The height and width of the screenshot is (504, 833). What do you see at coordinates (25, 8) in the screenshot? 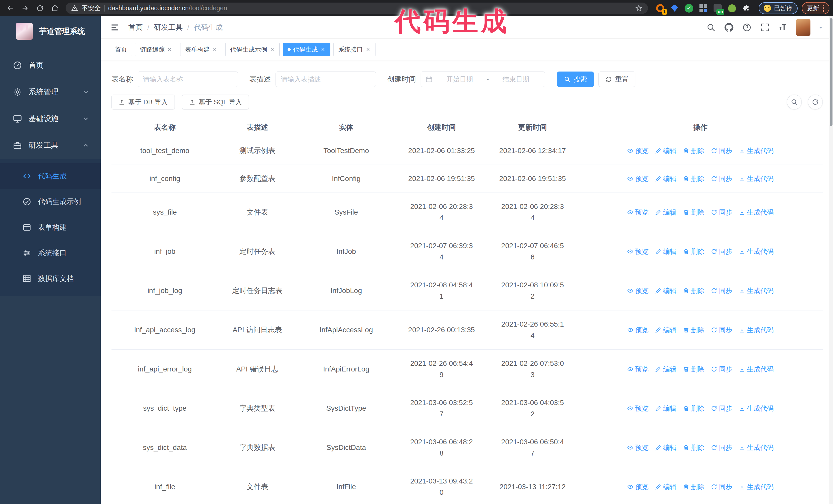
I see `browser-forward-button` at bounding box center [25, 8].